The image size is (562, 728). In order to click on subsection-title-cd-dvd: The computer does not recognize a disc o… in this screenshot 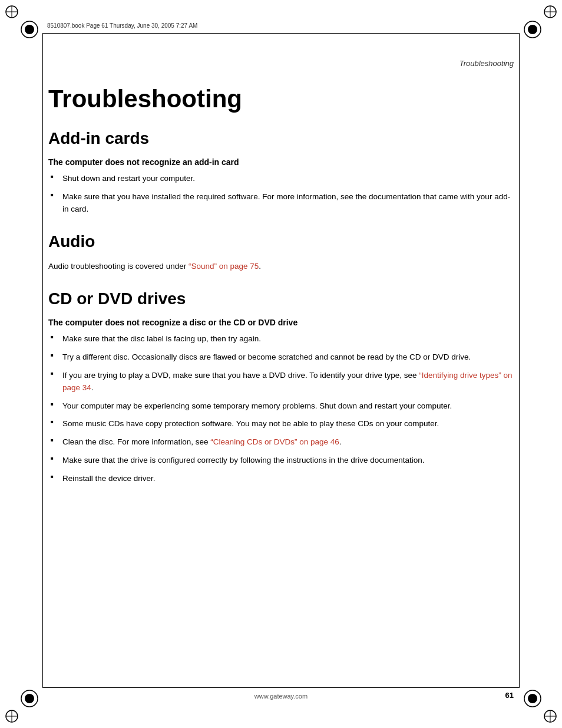, I will do `click(281, 322)`.